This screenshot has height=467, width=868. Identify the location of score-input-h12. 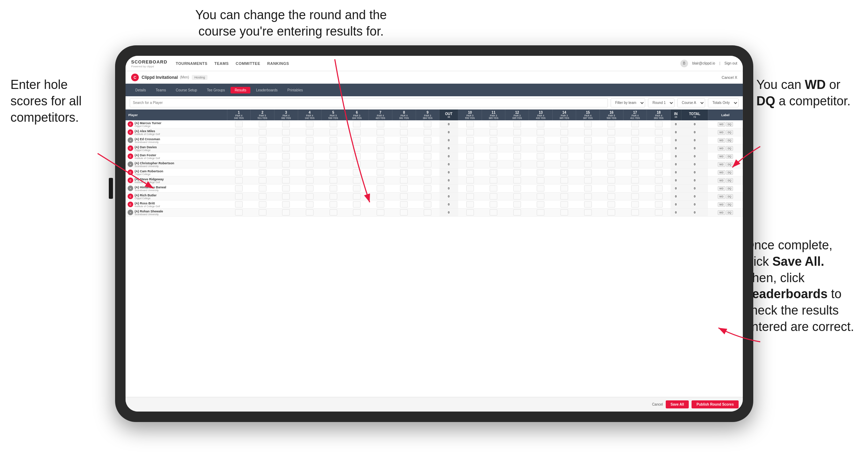
(517, 164).